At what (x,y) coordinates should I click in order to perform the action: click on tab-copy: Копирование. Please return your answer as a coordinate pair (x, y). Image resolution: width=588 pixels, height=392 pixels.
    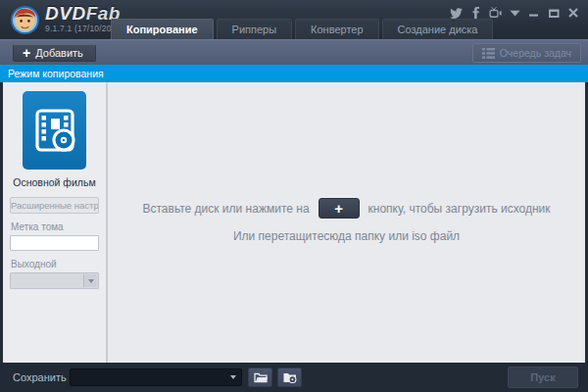
    Looking at the image, I should click on (163, 29).